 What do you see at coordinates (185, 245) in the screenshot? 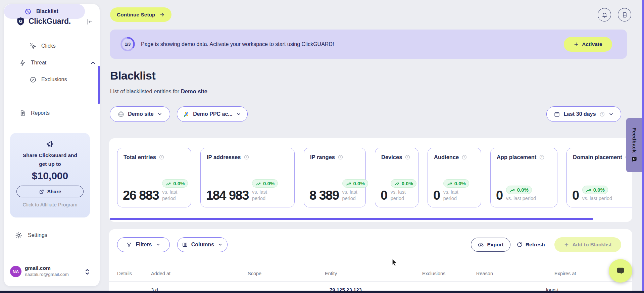
I see `columns-icon` at bounding box center [185, 245].